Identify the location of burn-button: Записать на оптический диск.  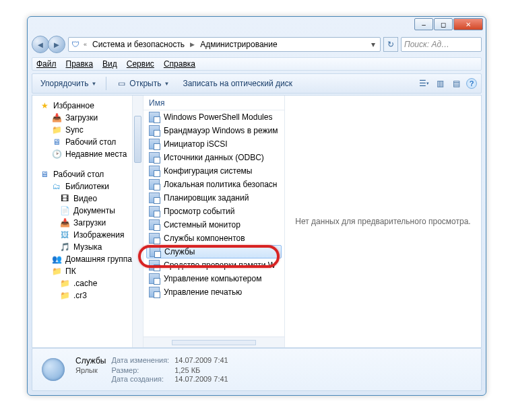
(237, 83).